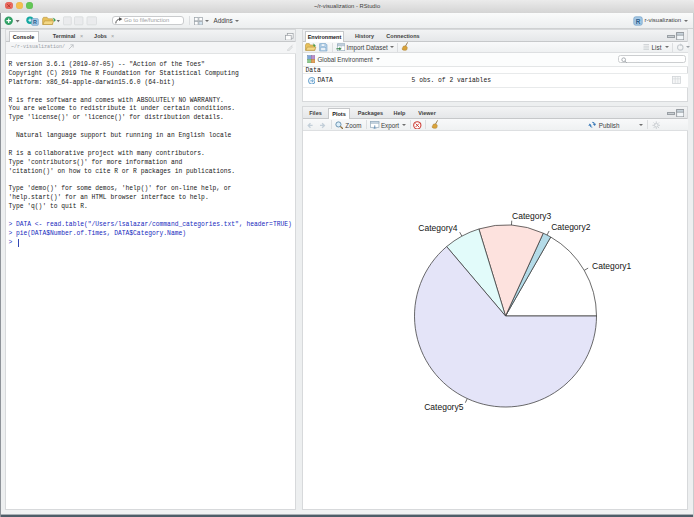 The height and width of the screenshot is (517, 694). Describe the element at coordinates (532, 216) in the screenshot. I see `svg-text: Category3` at that location.